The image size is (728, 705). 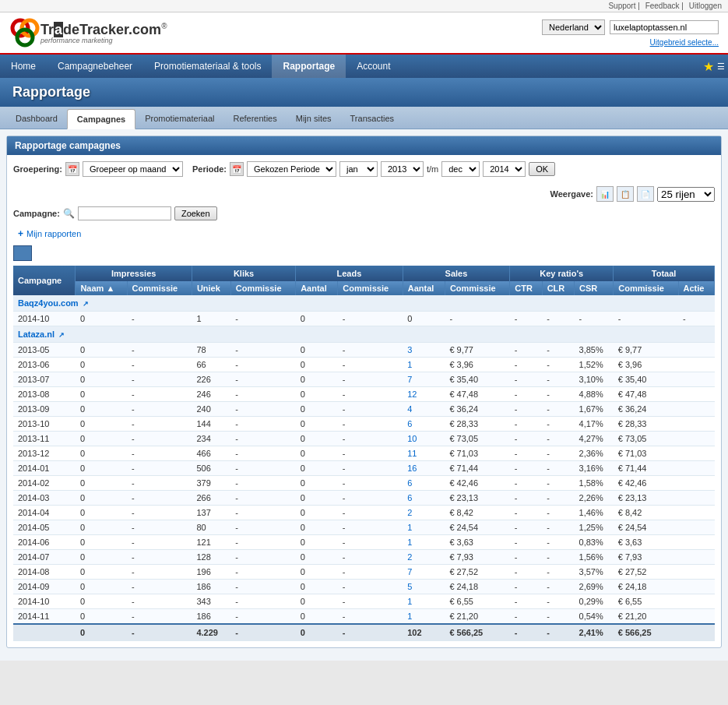 I want to click on sale-link: 16, so click(x=412, y=468).